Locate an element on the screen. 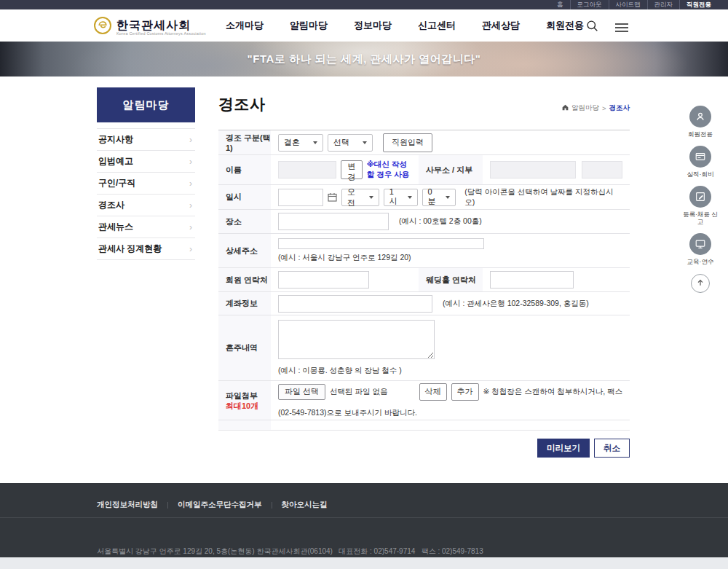 The width and height of the screenshot is (728, 569). label-hall-contact: 웨딩홀 연락처 is located at coordinates (451, 280).